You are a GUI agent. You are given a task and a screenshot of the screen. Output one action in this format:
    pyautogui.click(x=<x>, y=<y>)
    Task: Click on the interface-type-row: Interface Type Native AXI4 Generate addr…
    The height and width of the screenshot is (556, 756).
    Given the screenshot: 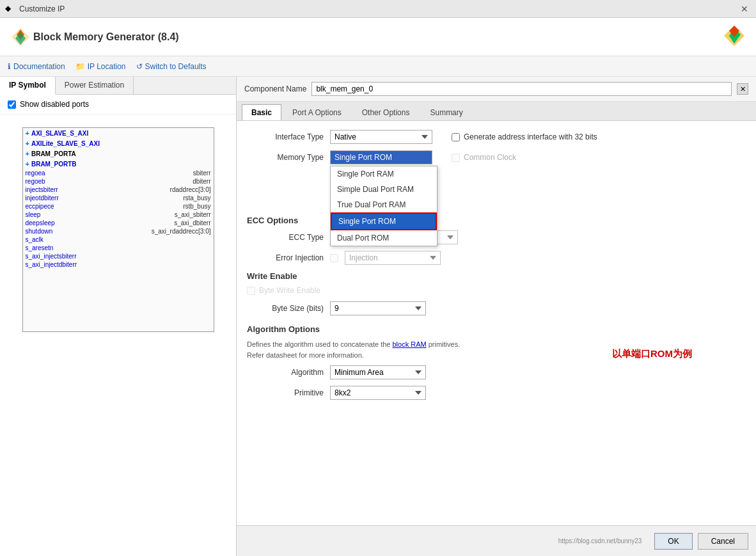 What is the action you would take?
    pyautogui.click(x=496, y=137)
    